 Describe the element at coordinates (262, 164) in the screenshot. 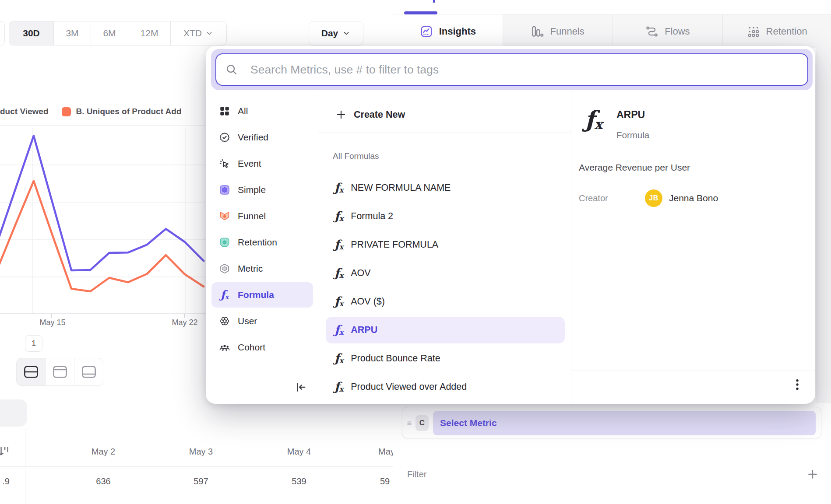

I see `category-event: Event` at that location.